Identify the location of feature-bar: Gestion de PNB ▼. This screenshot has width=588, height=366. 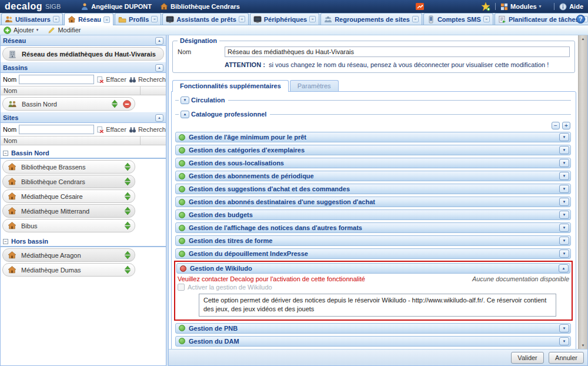
(373, 328).